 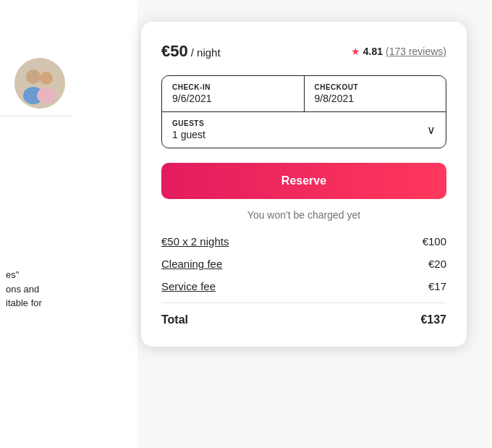 What do you see at coordinates (373, 51) in the screenshot?
I see `rating-value: 4.81` at bounding box center [373, 51].